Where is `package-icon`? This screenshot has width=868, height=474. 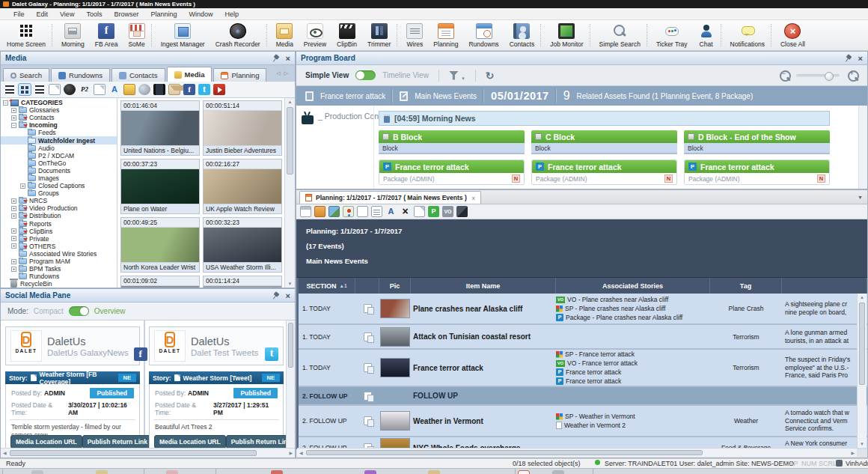
package-icon is located at coordinates (434, 211).